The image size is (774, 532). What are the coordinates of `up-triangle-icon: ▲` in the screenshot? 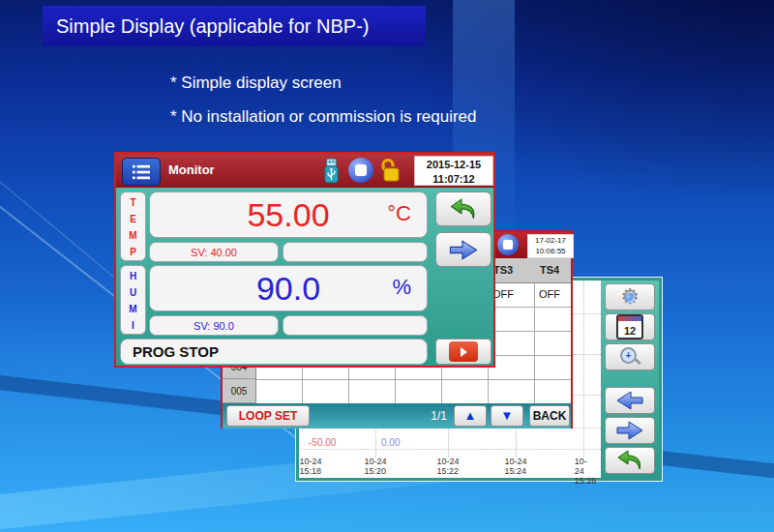 It's located at (470, 416).